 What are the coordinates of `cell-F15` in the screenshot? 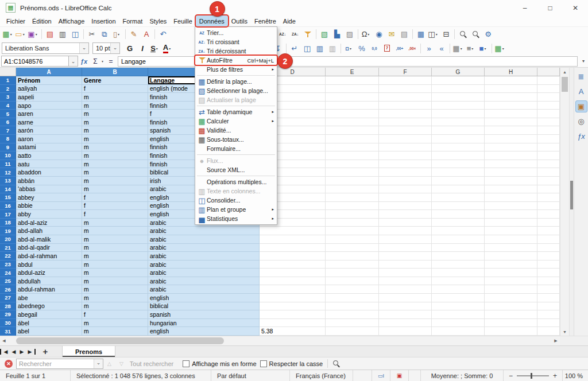 It's located at (405, 197).